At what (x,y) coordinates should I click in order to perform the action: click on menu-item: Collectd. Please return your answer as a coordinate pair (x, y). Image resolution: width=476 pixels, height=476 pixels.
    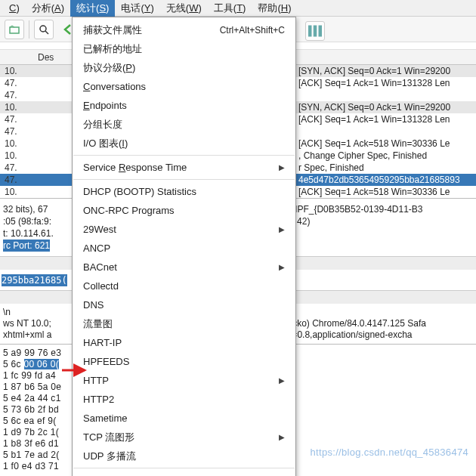
    Looking at the image, I should click on (184, 286).